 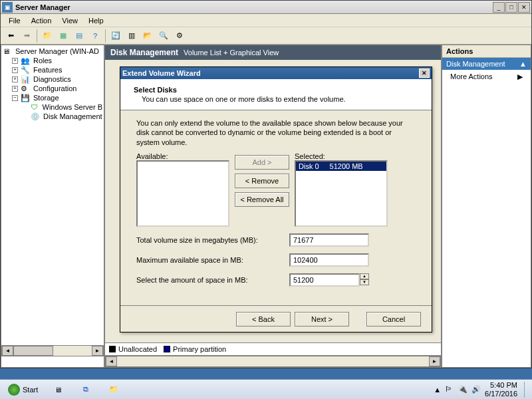 What do you see at coordinates (487, 52) in the screenshot?
I see `actions-header: Actions` at bounding box center [487, 52].